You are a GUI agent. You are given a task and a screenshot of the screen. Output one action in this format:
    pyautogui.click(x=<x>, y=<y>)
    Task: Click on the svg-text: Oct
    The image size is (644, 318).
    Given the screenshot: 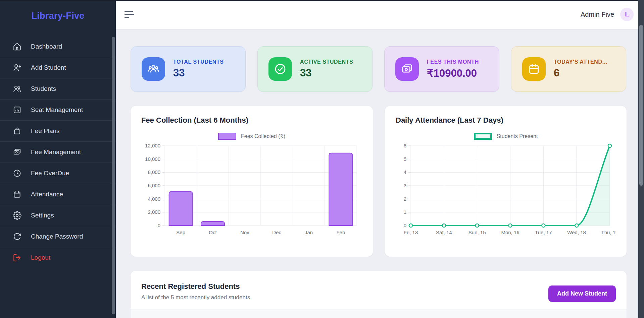 What is the action you would take?
    pyautogui.click(x=213, y=233)
    